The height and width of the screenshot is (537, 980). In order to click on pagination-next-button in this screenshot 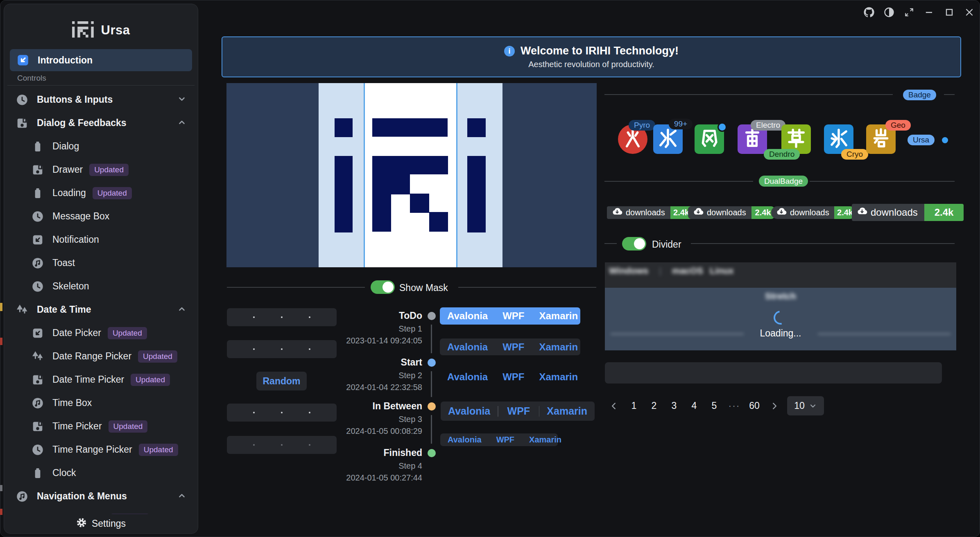, I will do `click(774, 406)`.